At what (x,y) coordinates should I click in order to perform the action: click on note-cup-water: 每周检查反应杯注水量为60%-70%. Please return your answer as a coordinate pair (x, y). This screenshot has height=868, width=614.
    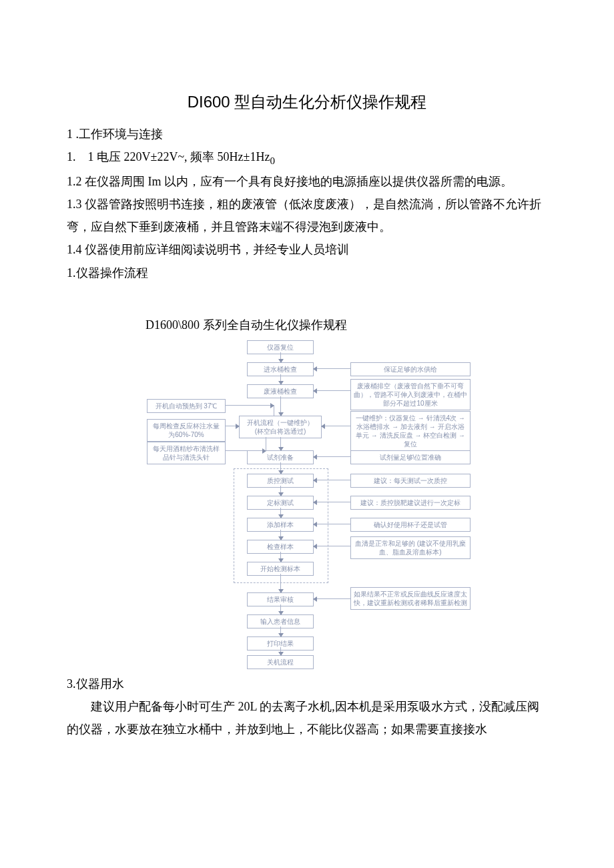
    Looking at the image, I should click on (186, 430).